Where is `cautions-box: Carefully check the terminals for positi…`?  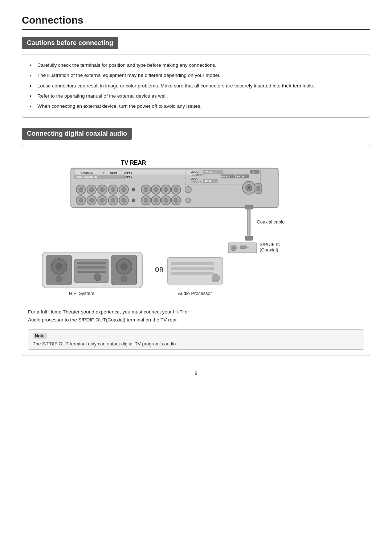
cautions-box: Carefully check the terminals for positi… is located at coordinates (196, 86).